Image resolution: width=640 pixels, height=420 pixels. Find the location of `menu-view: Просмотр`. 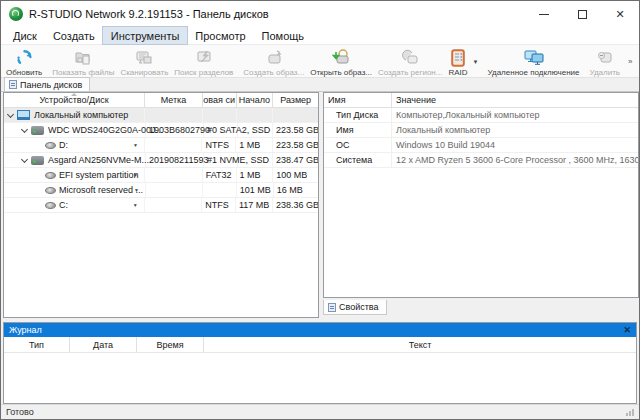

menu-view: Просмотр is located at coordinates (220, 36).